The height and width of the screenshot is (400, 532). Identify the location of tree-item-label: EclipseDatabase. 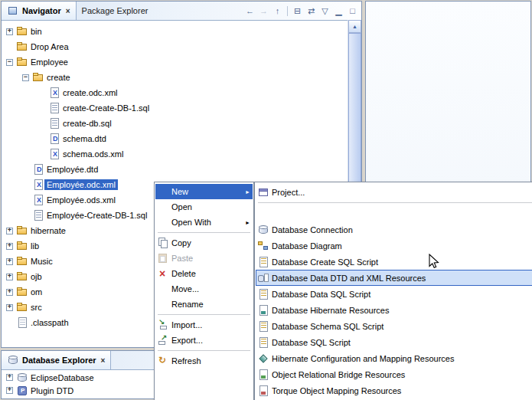
(63, 378).